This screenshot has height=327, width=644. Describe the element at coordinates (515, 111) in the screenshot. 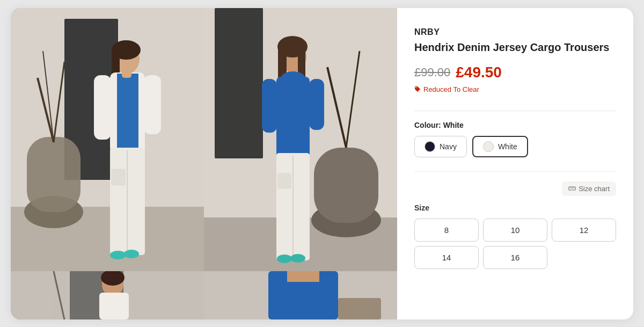

I see `divider` at that location.